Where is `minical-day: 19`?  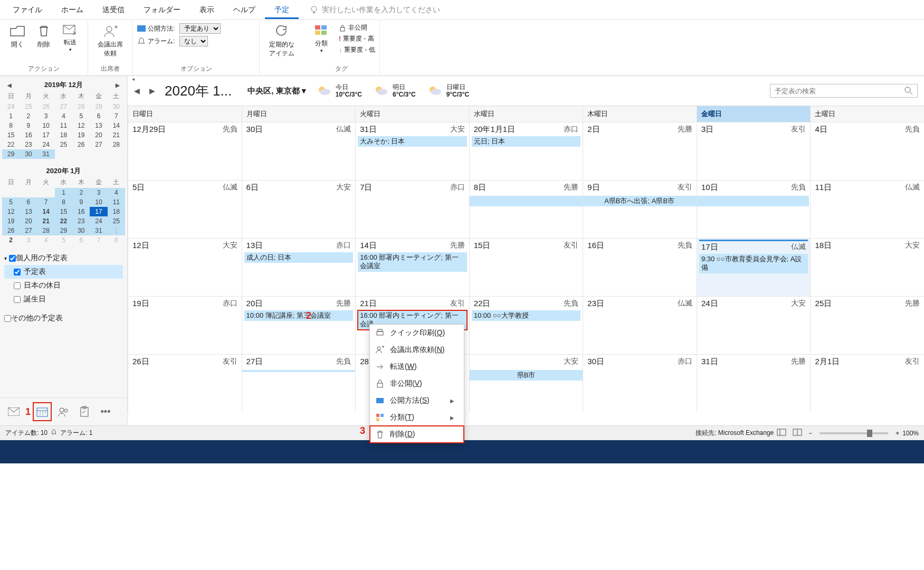 minical-day: 19 is located at coordinates (11, 221).